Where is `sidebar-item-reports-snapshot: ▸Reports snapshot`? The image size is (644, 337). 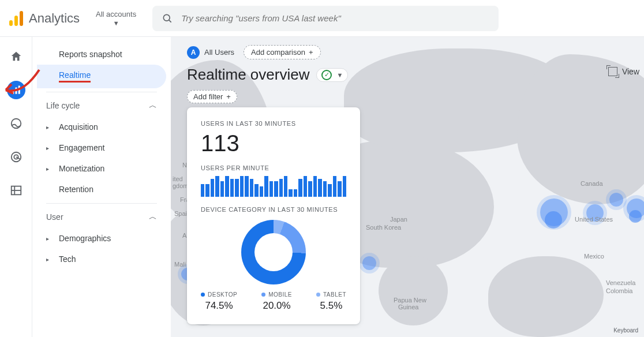
sidebar-item-reports-snapshot: ▸Reports snapshot is located at coordinates (102, 54).